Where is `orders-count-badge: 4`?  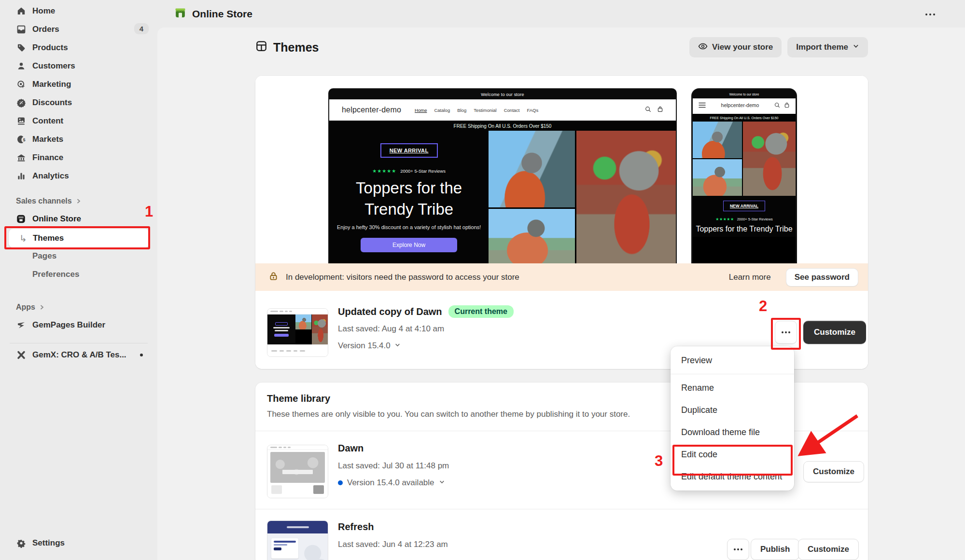
orders-count-badge: 4 is located at coordinates (141, 29).